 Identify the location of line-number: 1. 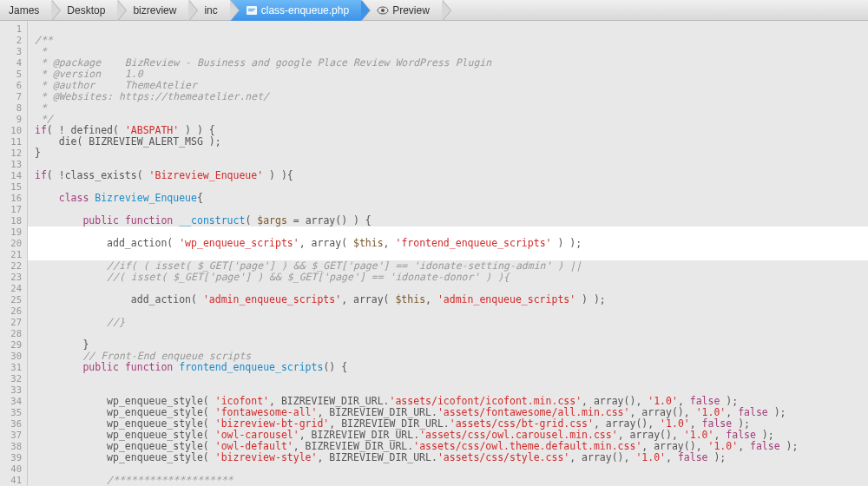
(14, 30).